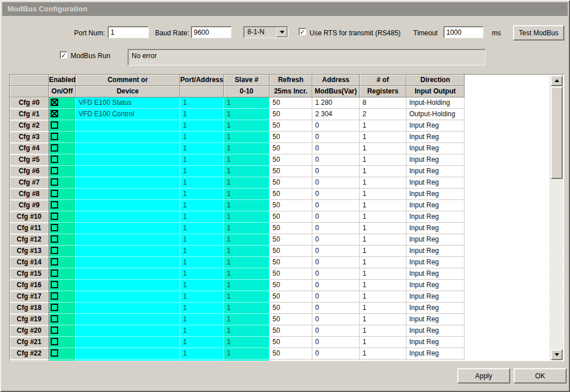 This screenshot has height=392, width=570. Describe the element at coordinates (266, 32) in the screenshot. I see `frame-format-select: 8-1-N` at that location.